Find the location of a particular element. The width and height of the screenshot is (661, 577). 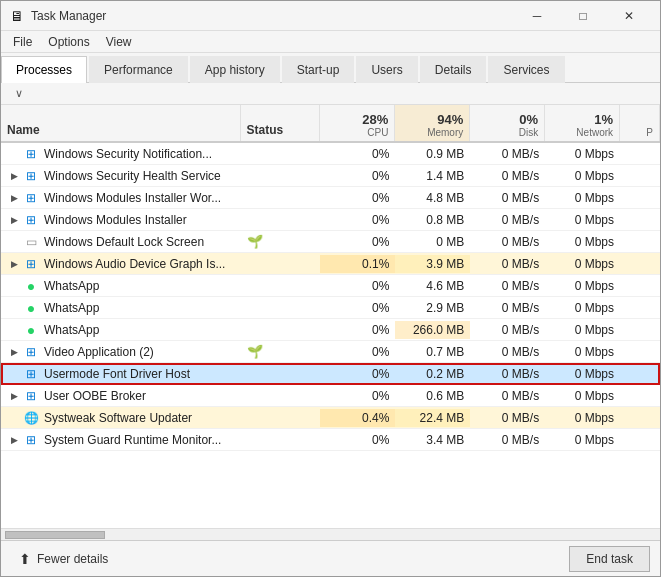

process-name: WhatsApp is located at coordinates (72, 330).